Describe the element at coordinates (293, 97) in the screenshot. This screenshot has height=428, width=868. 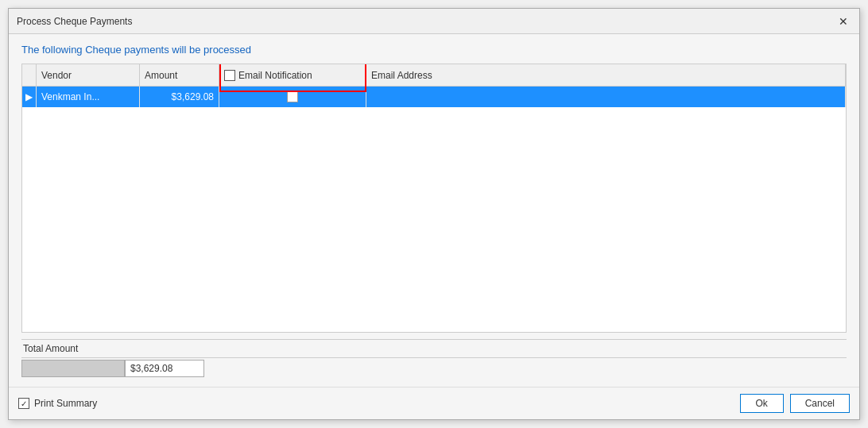
I see `row-email-notification` at that location.